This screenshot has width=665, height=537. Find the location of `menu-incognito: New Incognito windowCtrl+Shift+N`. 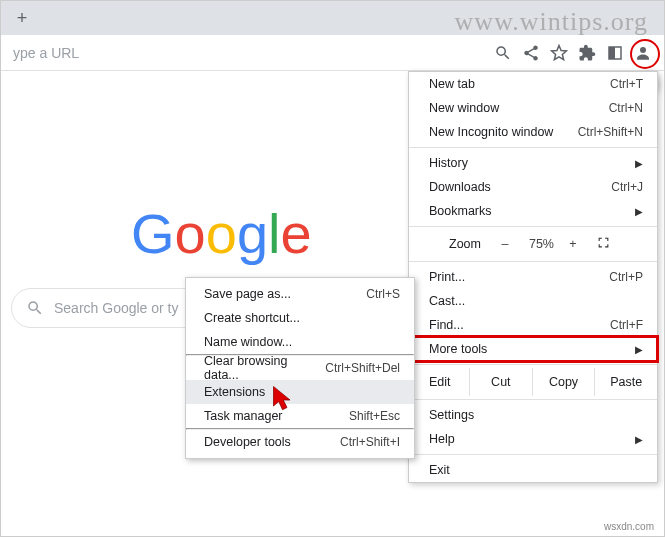

menu-incognito: New Incognito windowCtrl+Shift+N is located at coordinates (533, 132).